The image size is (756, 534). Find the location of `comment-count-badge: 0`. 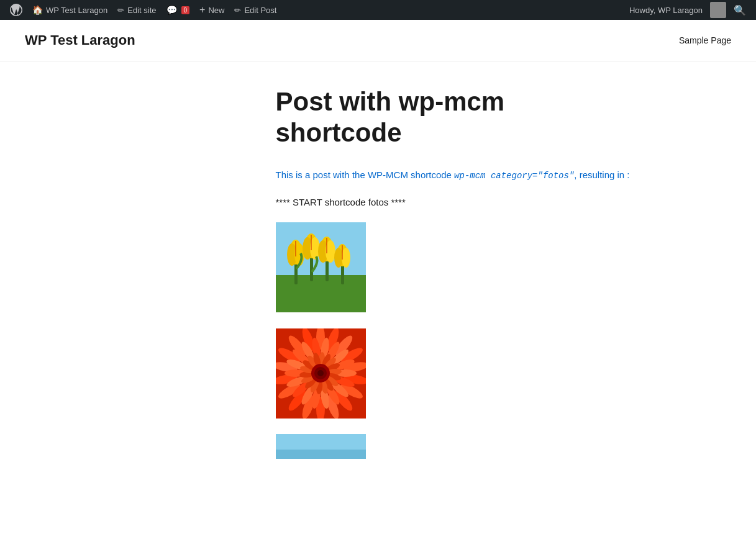

comment-count-badge: 0 is located at coordinates (186, 10).